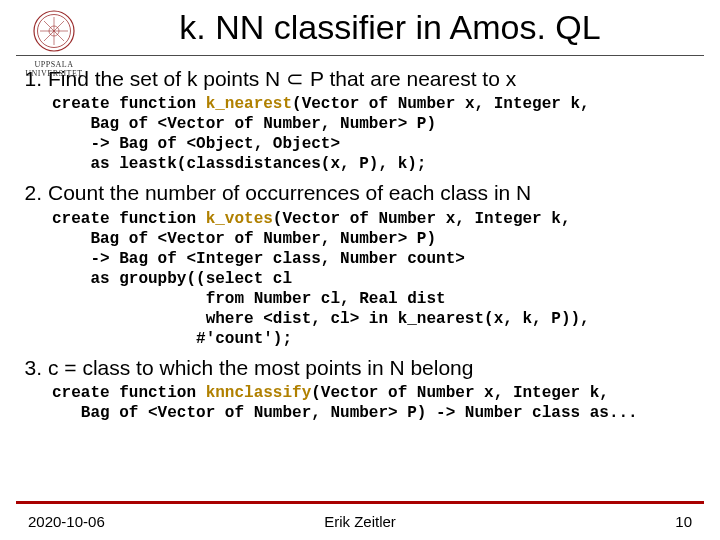 The width and height of the screenshot is (720, 540). I want to click on code-block-3: create function knnclassify(Vector of Nu…, so click(379, 403).